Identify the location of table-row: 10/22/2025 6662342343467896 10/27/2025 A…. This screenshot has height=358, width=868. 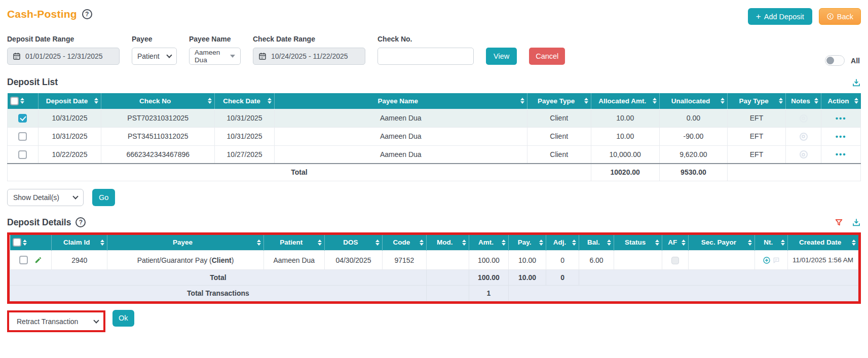
(434, 154).